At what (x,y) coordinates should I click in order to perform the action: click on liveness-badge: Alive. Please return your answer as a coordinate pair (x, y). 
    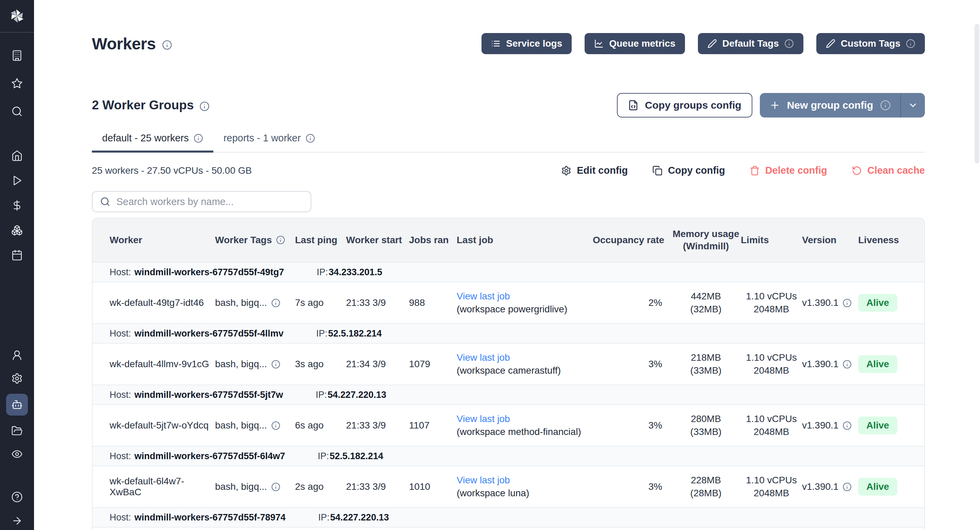
    Looking at the image, I should click on (878, 487).